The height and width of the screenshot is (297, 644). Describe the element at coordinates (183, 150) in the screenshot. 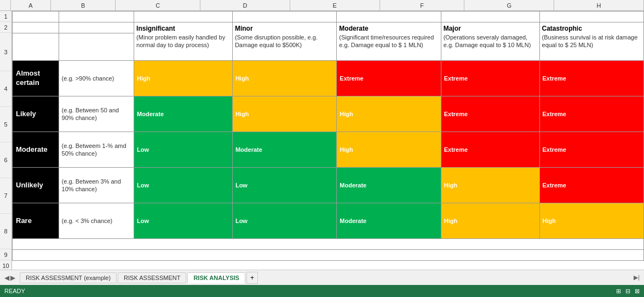

I see `cell-m-insignificant: Low` at that location.